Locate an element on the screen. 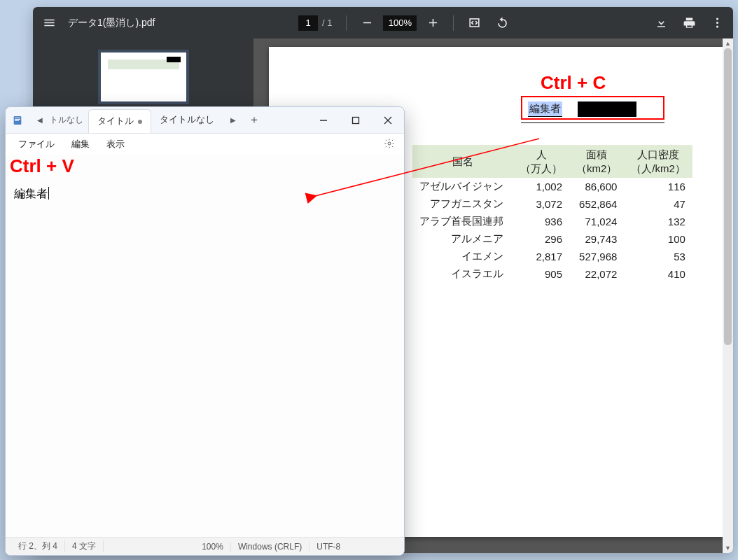 Image resolution: width=738 pixels, height=560 pixels. maximize-button is located at coordinates (356, 120).